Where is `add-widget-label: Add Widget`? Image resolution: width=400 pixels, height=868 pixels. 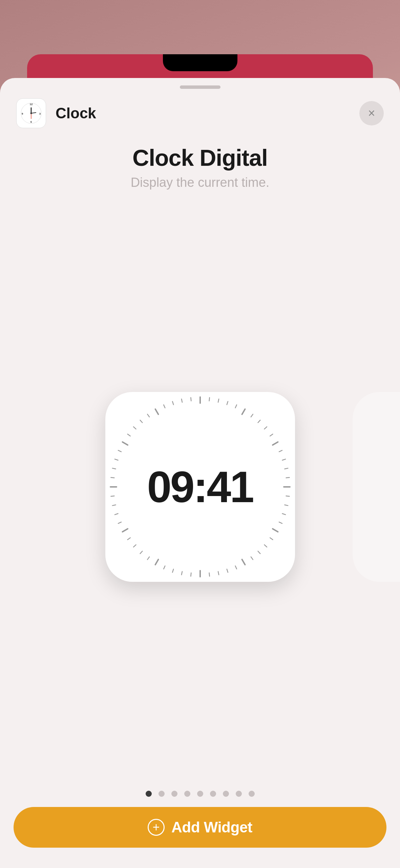
add-widget-label: Add Widget is located at coordinates (212, 827).